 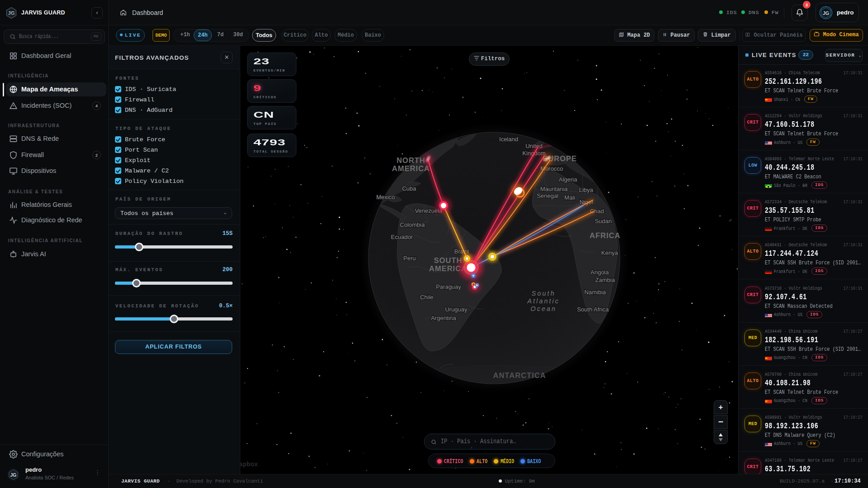 What do you see at coordinates (509, 139) in the screenshot?
I see `svg-text: Iceland` at bounding box center [509, 139].